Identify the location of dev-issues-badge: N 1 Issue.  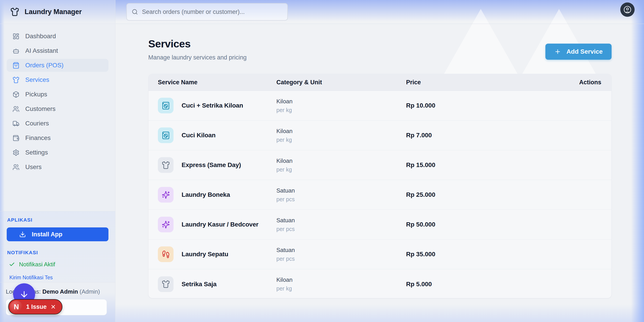
(36, 307).